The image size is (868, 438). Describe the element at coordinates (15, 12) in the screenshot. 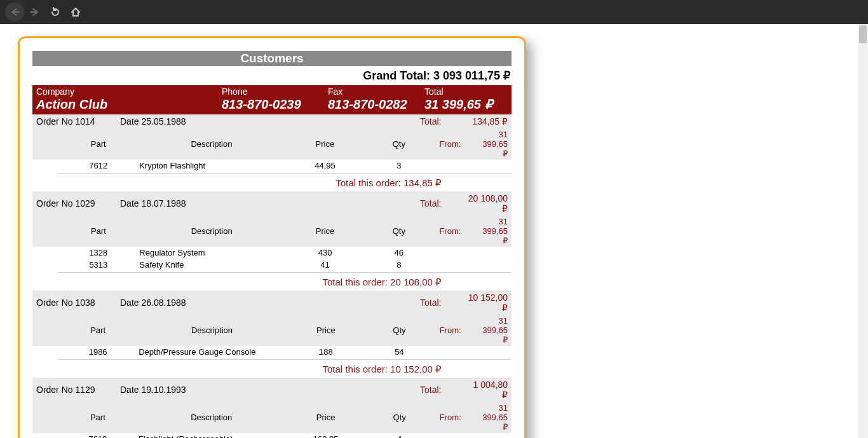

I see `back-button` at that location.